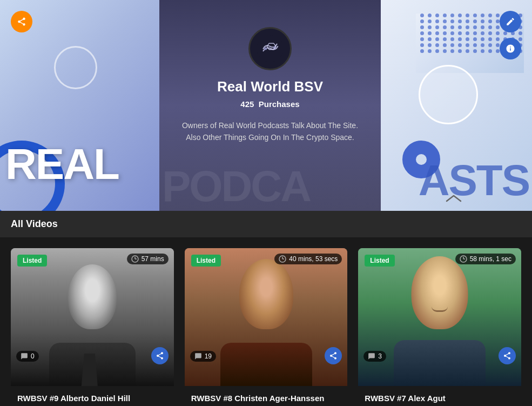 The width and height of the screenshot is (532, 406). I want to click on channel-icon, so click(270, 49).